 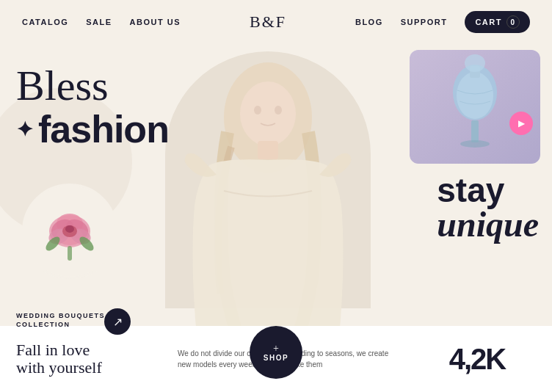 What do you see at coordinates (90, 359) in the screenshot?
I see `fall-in-love-text: Fall in love with yourself` at bounding box center [90, 359].